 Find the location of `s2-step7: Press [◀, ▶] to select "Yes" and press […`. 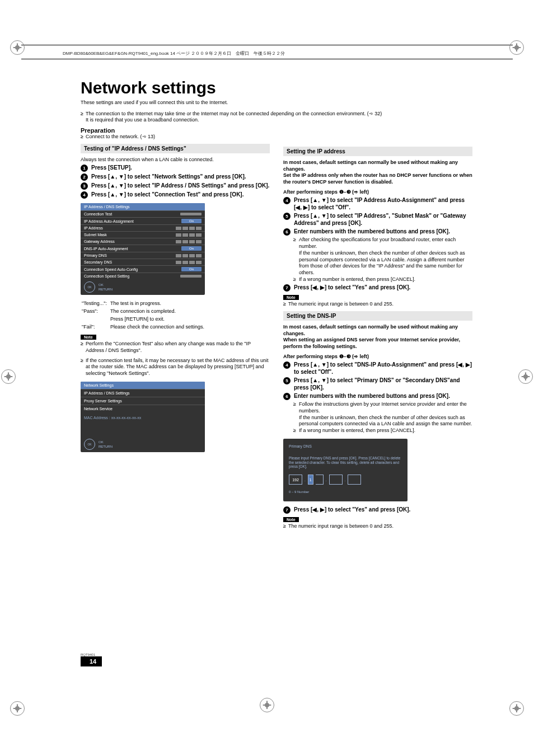

s2-step7: Press [◀, ▶] to select "Yes" and press [… is located at coordinates (352, 510).